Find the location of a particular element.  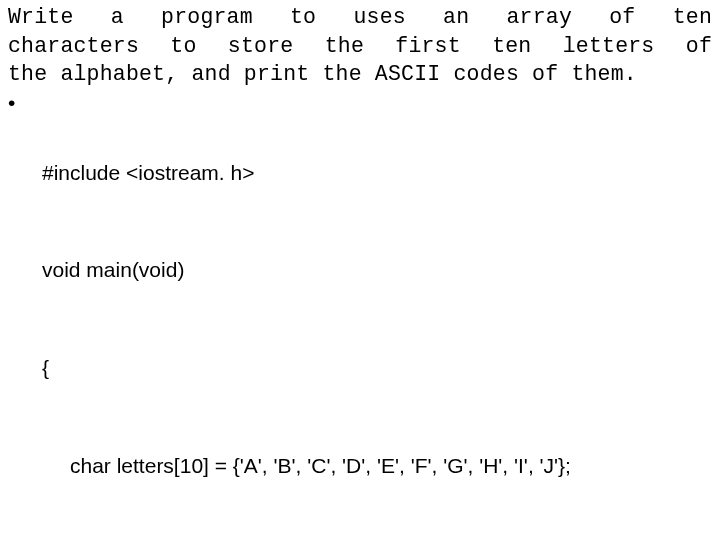

code-line: void main(void) is located at coordinates (377, 270).